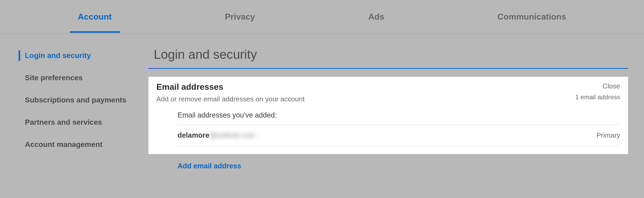 This screenshot has width=644, height=198. Describe the element at coordinates (608, 136) in the screenshot. I see `primary-badge: Primary` at that location.